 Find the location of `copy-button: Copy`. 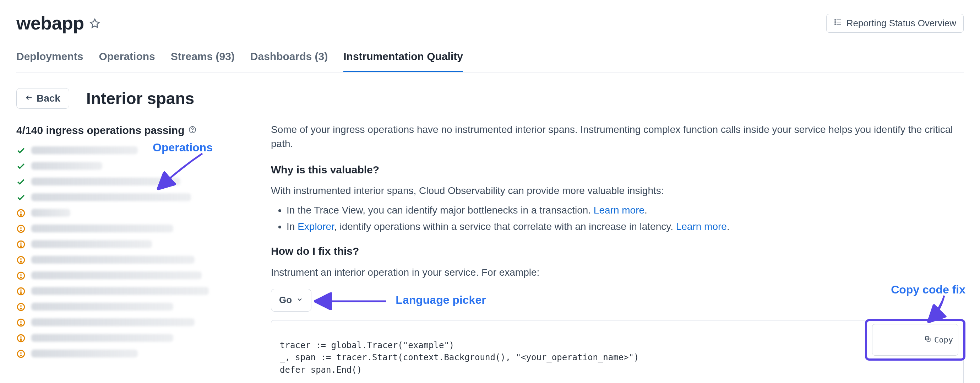

copy-button: Copy is located at coordinates (915, 340).